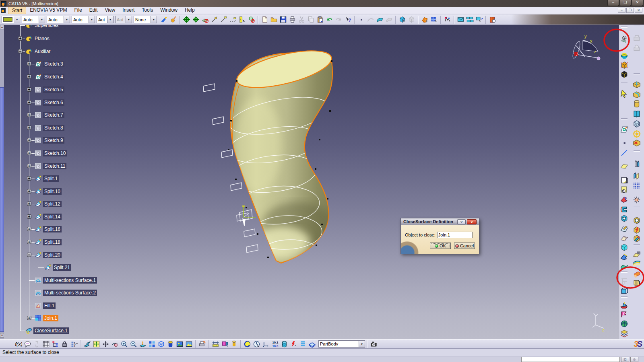  Describe the element at coordinates (625, 219) in the screenshot. I see `o-cylinder-icon` at that location.